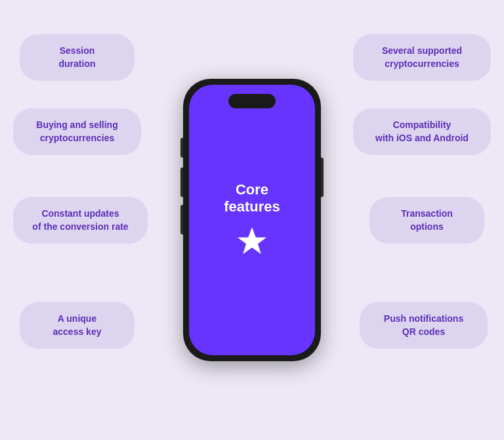 This screenshot has height=440, width=504. What do you see at coordinates (80, 221) in the screenshot?
I see `pill-updates: Constant updates of the conversion rate` at bounding box center [80, 221].